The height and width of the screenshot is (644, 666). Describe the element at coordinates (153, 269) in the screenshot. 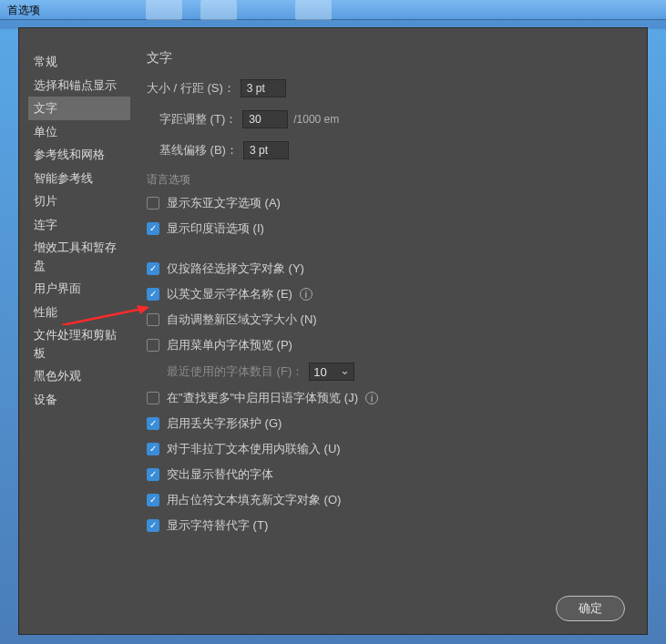

I see `path-select-checkbox` at that location.